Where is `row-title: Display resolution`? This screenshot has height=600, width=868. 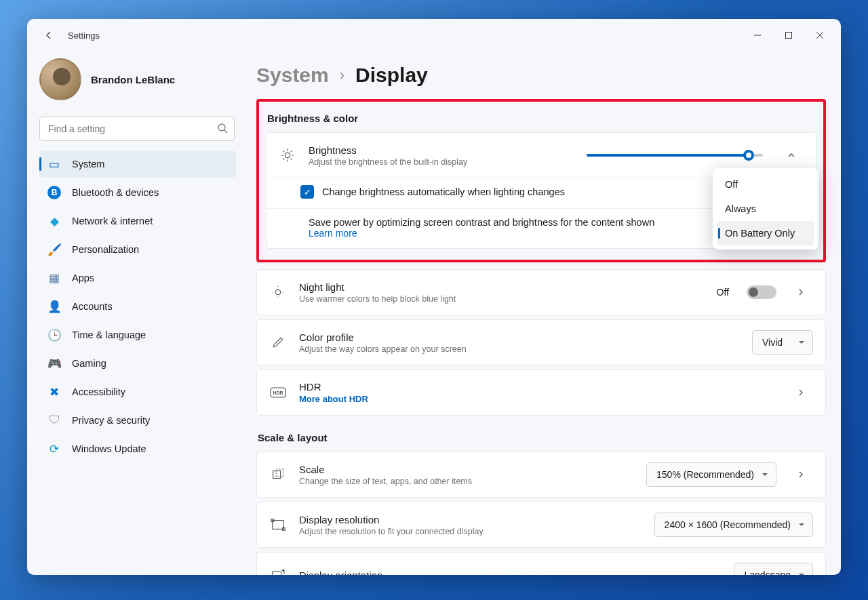 row-title: Display resolution is located at coordinates (471, 519).